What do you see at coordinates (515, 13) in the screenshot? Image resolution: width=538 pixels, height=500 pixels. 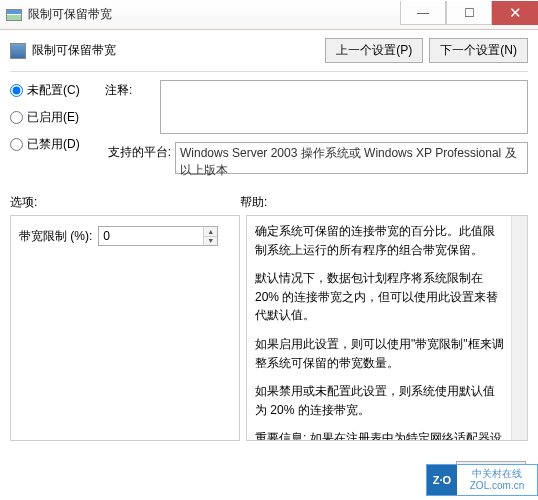 I see `close-button: ✕` at bounding box center [515, 13].